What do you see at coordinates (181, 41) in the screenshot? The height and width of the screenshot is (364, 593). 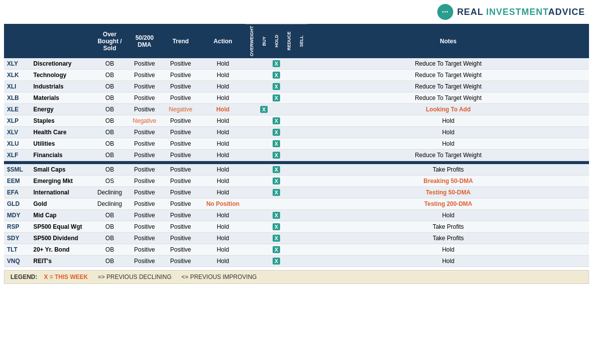 I see `col-header-trend: Trend` at bounding box center [181, 41].